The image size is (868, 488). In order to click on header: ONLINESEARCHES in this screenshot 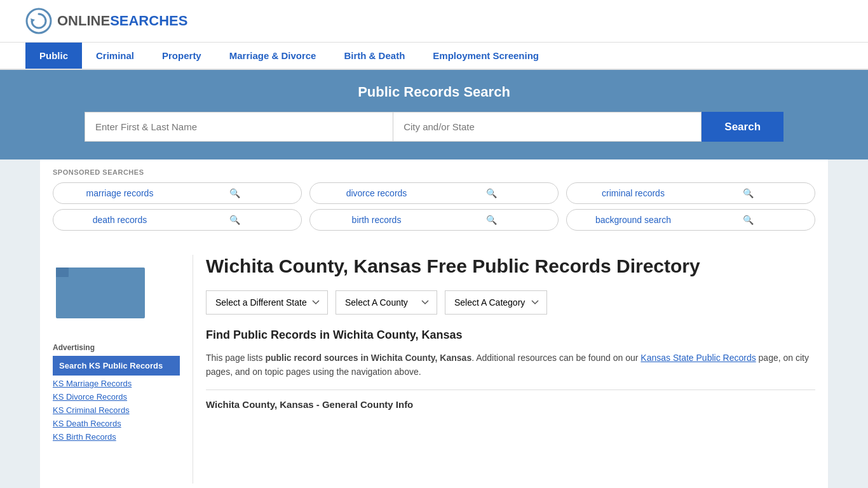, I will do `click(434, 22)`.